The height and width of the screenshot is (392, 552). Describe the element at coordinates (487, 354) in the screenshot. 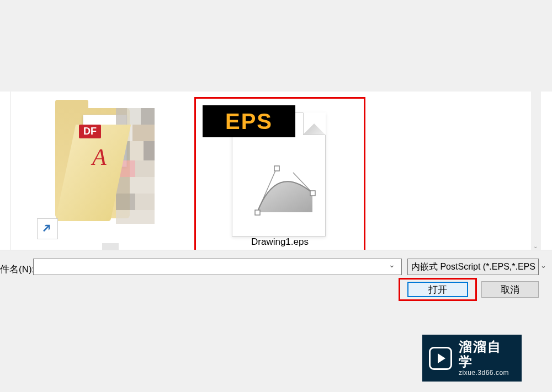

I see `watermark-title: 溜溜自学` at that location.